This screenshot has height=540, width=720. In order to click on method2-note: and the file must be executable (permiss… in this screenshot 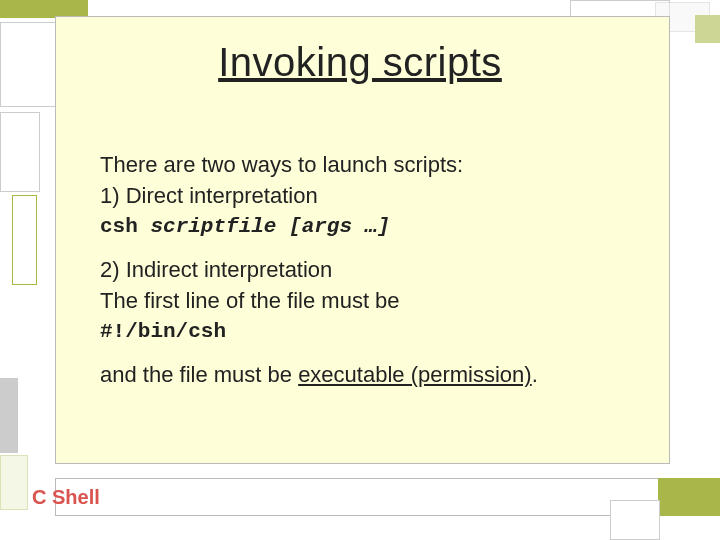, I will do `click(380, 376)`.